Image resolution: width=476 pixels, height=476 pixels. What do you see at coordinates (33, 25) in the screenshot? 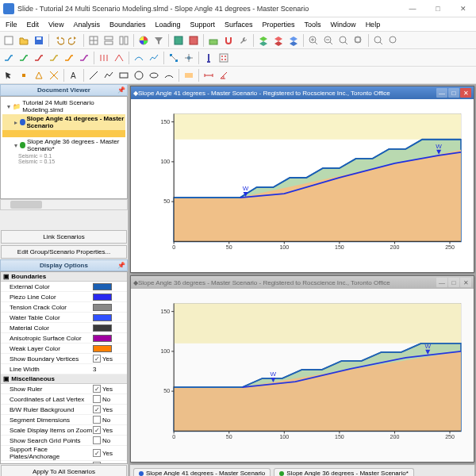
I see `menu-edit: Edit` at bounding box center [33, 25].